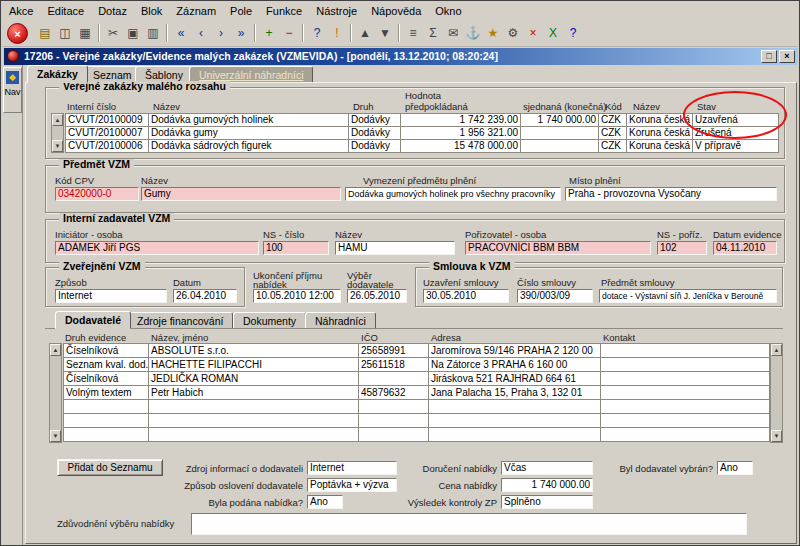  Describe the element at coordinates (769, 56) in the screenshot. I see `restore-button: □` at that location.